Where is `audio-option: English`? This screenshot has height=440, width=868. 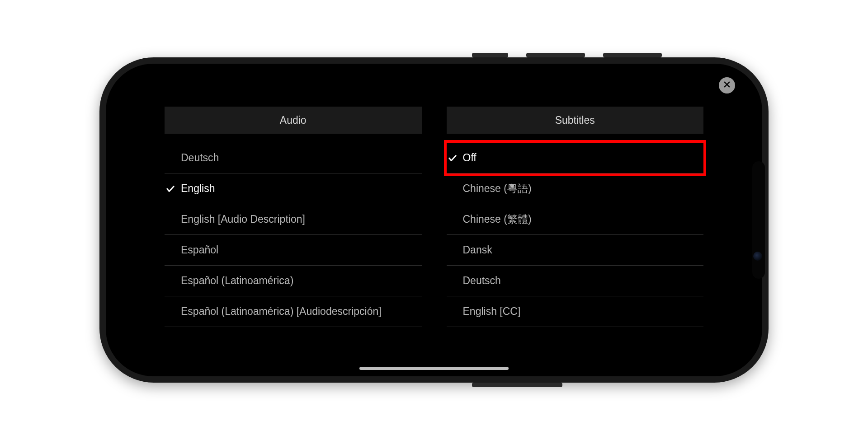 audio-option: English is located at coordinates (293, 189).